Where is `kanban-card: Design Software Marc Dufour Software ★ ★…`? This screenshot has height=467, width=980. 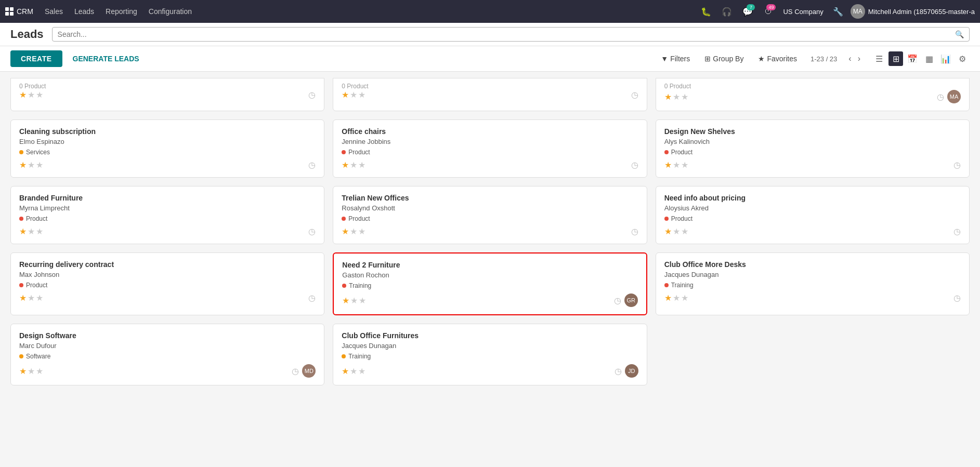
kanban-card: Design Software Marc Dufour Software ★ ★… is located at coordinates (167, 354).